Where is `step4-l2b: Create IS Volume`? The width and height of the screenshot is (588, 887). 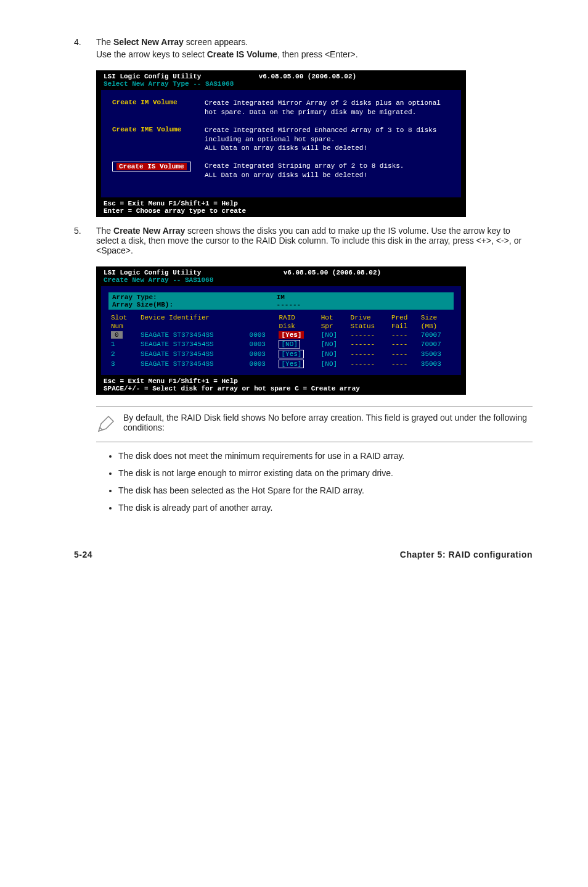 step4-l2b: Create IS Volume is located at coordinates (242, 54).